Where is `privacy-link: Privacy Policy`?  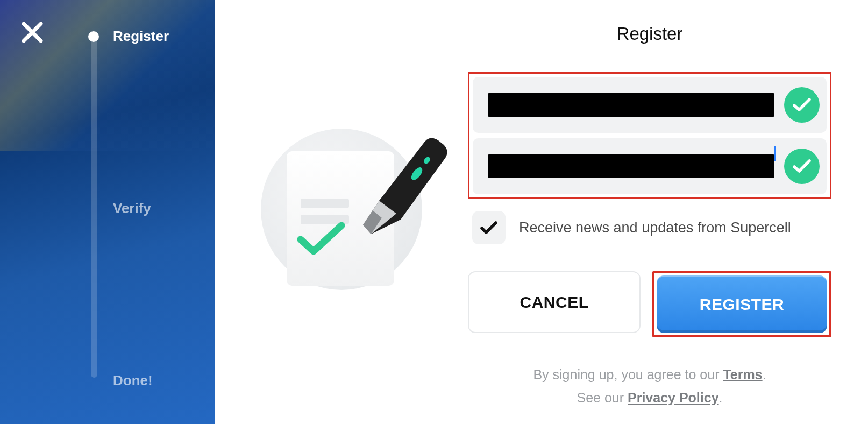 privacy-link: Privacy Policy is located at coordinates (673, 398).